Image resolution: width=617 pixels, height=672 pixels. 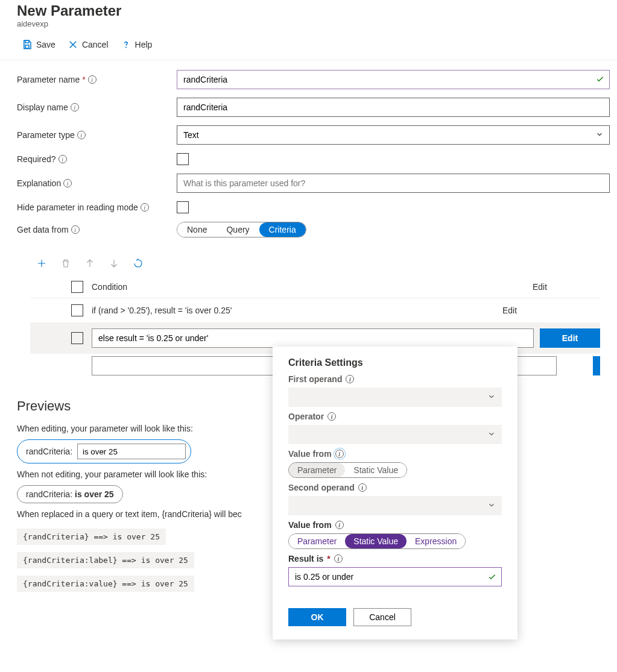 What do you see at coordinates (88, 45) in the screenshot?
I see `cancel-button: Cancel` at bounding box center [88, 45].